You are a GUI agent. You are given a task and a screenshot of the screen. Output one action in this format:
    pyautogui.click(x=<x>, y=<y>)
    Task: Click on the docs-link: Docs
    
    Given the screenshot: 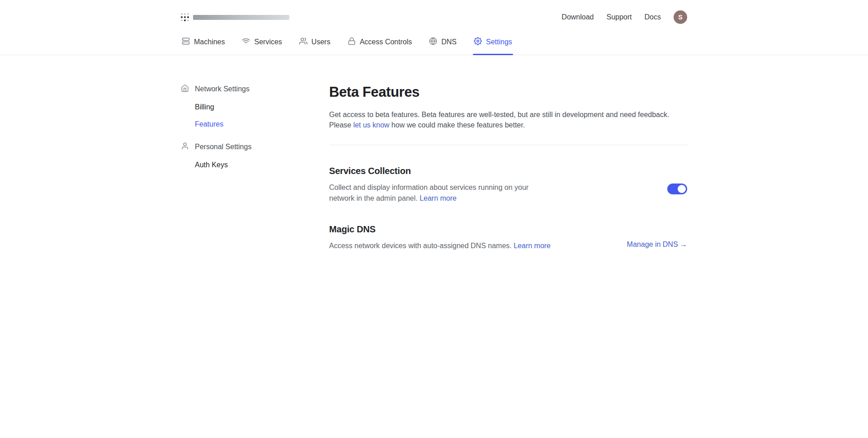 What is the action you would take?
    pyautogui.click(x=653, y=17)
    